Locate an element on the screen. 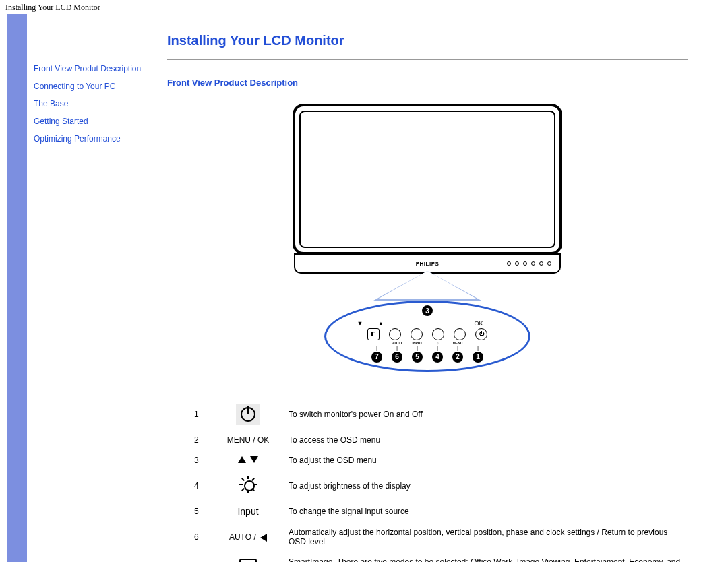 This screenshot has width=728, height=562. table-row: 1 To switch monitor's power On and Off is located at coordinates (437, 414).